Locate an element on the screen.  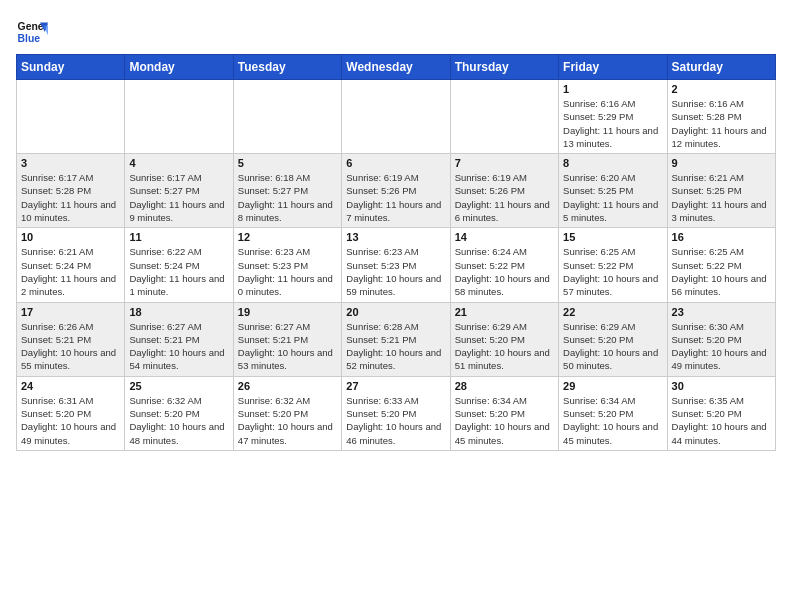
day-number: 18 is located at coordinates (178, 312).